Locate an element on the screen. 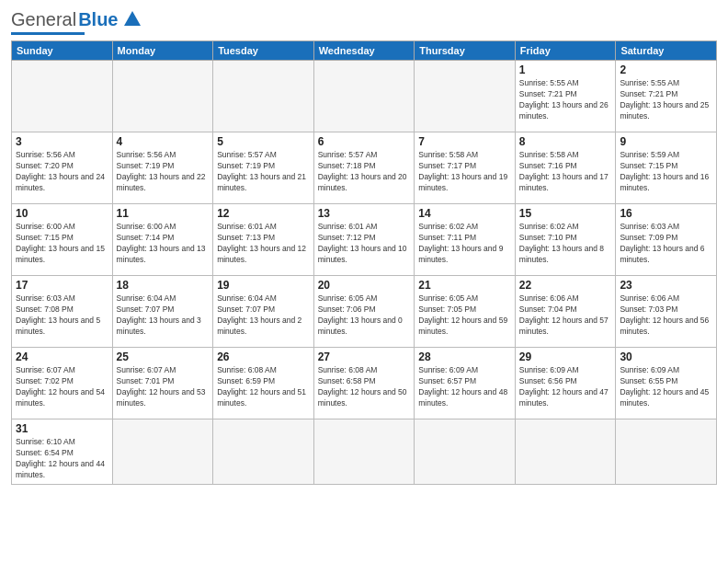  day-info: Sunrise: 5:57 AMSunset: 7:18 PMDaylight:… is located at coordinates (364, 172).